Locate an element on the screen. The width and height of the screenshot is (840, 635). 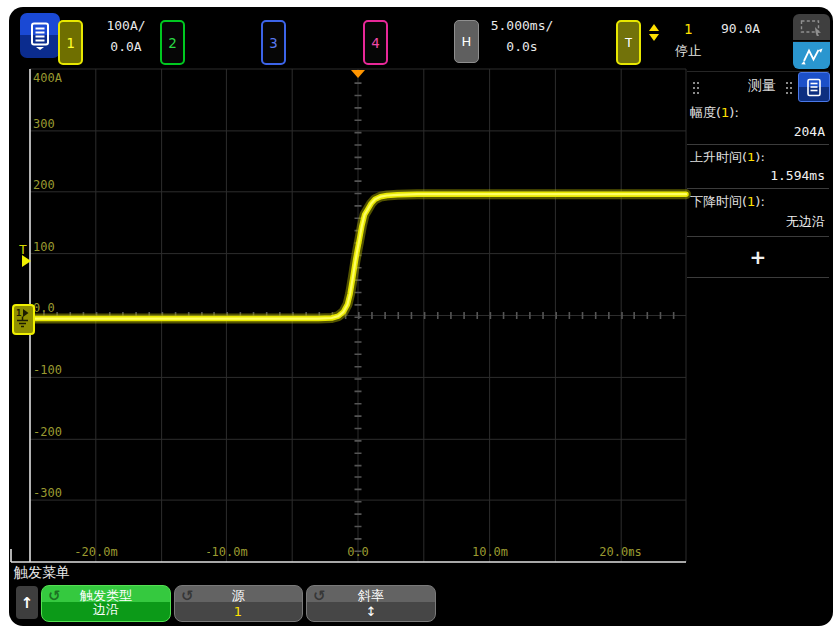
ch1-ground-icon: 1 is located at coordinates (22, 318).